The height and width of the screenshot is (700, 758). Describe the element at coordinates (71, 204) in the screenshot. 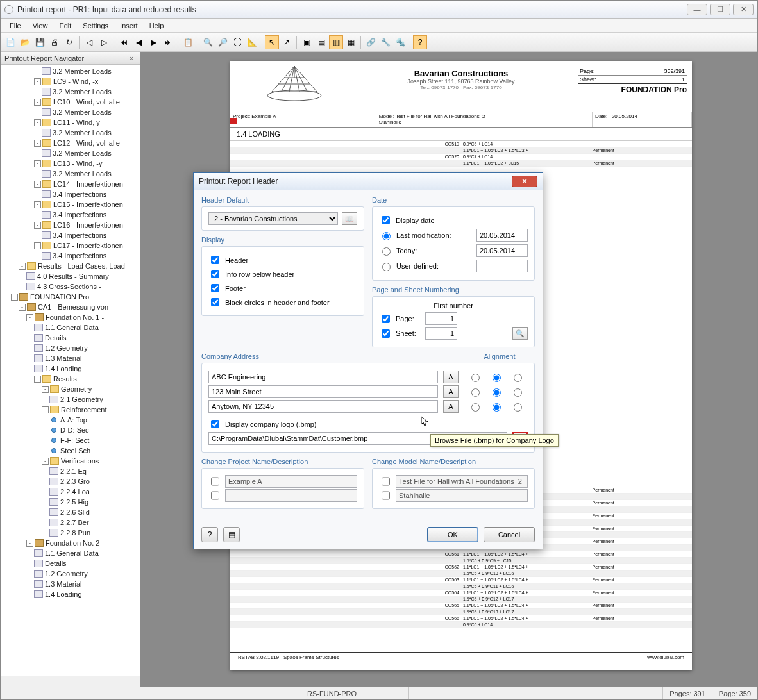

I see `tree-item: -LC15 - Imperfektionen` at that location.